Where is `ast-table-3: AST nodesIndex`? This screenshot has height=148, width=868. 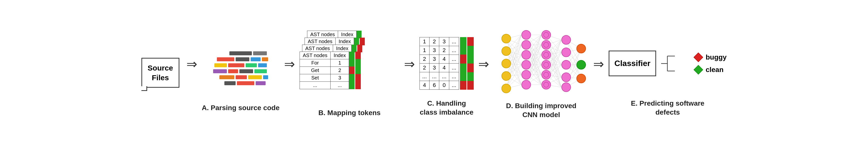 ast-table-3: AST nodesIndex is located at coordinates (330, 42).